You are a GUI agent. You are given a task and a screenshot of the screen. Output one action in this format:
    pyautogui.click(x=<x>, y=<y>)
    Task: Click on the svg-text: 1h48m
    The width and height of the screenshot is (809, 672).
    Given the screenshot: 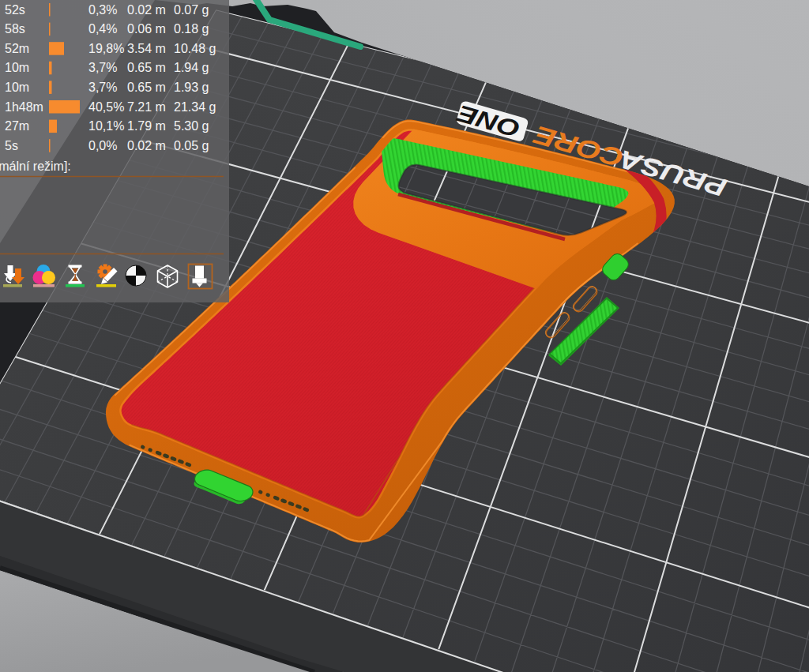 What is the action you would take?
    pyautogui.click(x=24, y=107)
    